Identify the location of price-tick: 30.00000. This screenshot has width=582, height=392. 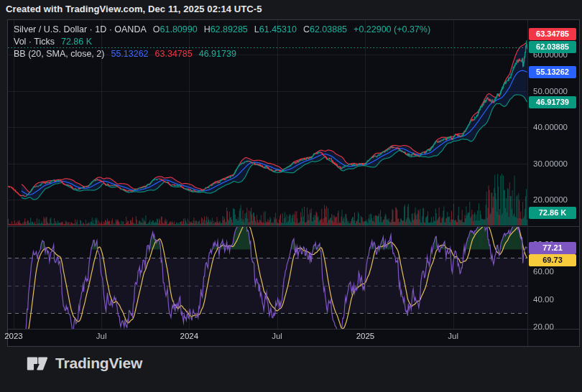
(550, 164).